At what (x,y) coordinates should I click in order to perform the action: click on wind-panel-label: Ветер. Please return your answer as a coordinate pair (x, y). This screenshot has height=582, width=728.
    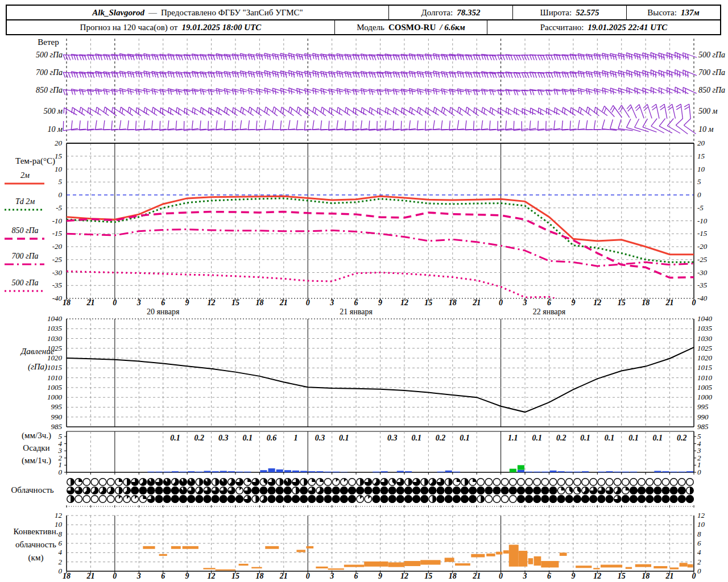
    Looking at the image, I should click on (48, 42).